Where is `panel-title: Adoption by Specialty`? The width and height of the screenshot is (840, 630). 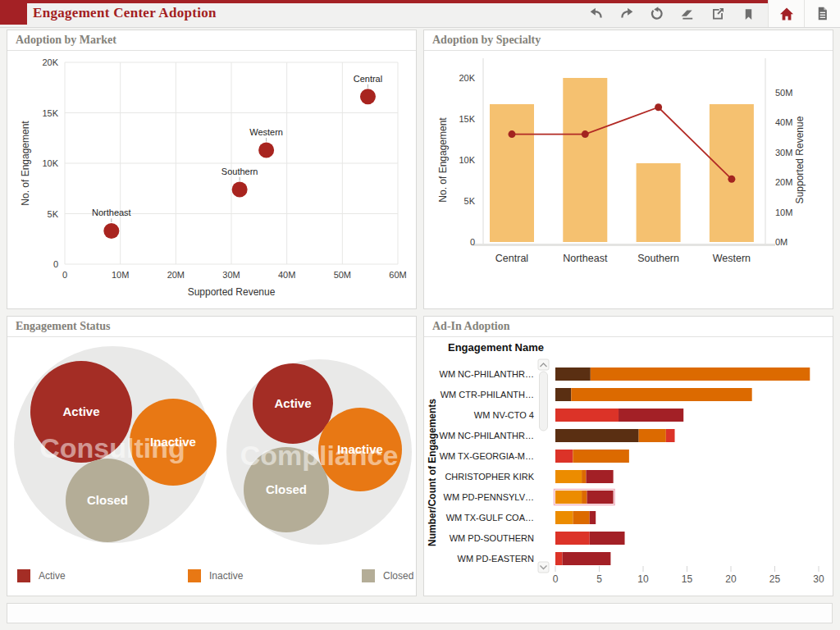 panel-title: Adoption by Specialty is located at coordinates (628, 41).